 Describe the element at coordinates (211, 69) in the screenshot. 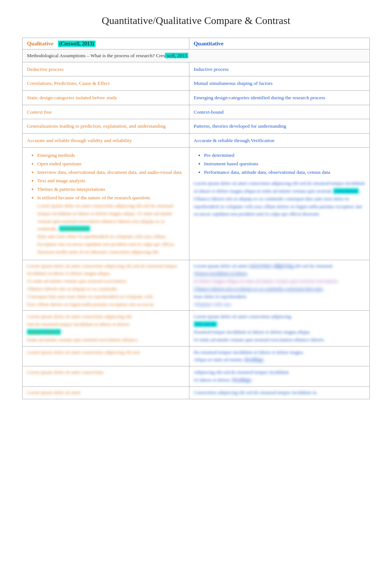

I see `quant-process: Inductive process` at that location.